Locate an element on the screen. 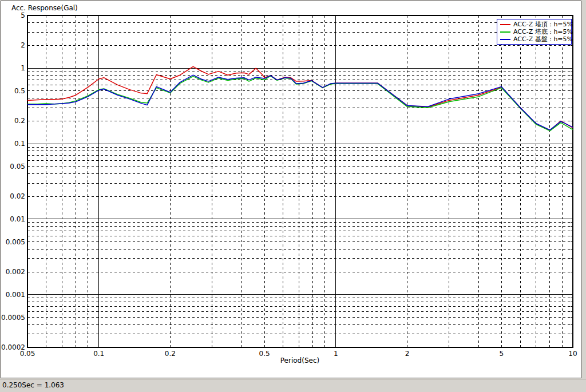  y-tick-label: 0.002 is located at coordinates (15, 272).